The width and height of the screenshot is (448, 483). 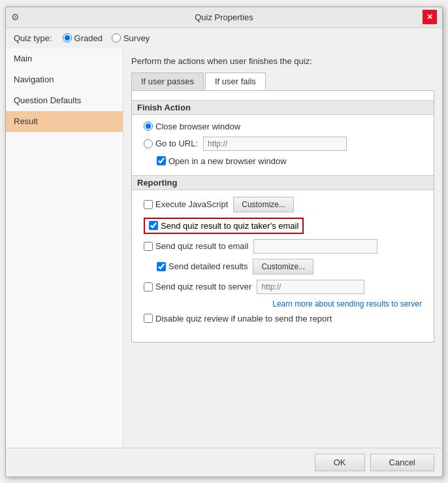 What do you see at coordinates (283, 144) in the screenshot?
I see `goto-url-row: Go to URL:` at bounding box center [283, 144].